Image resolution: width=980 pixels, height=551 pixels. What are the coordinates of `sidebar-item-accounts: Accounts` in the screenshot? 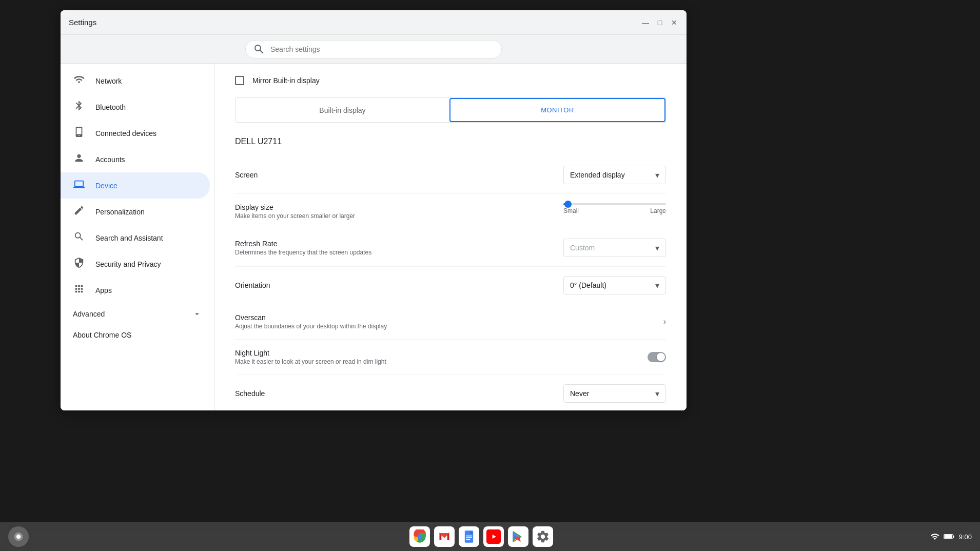 It's located at (135, 159).